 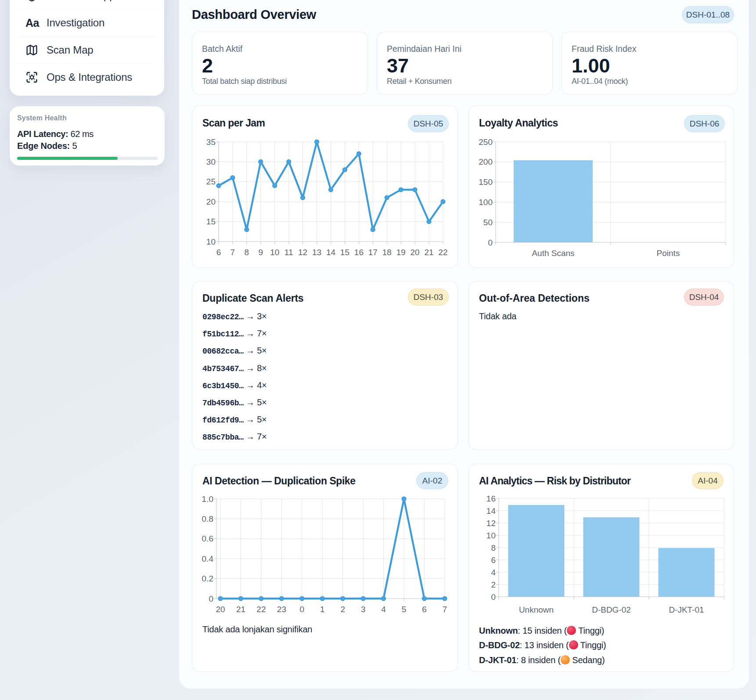 I want to click on svg-text: 19, so click(x=401, y=252).